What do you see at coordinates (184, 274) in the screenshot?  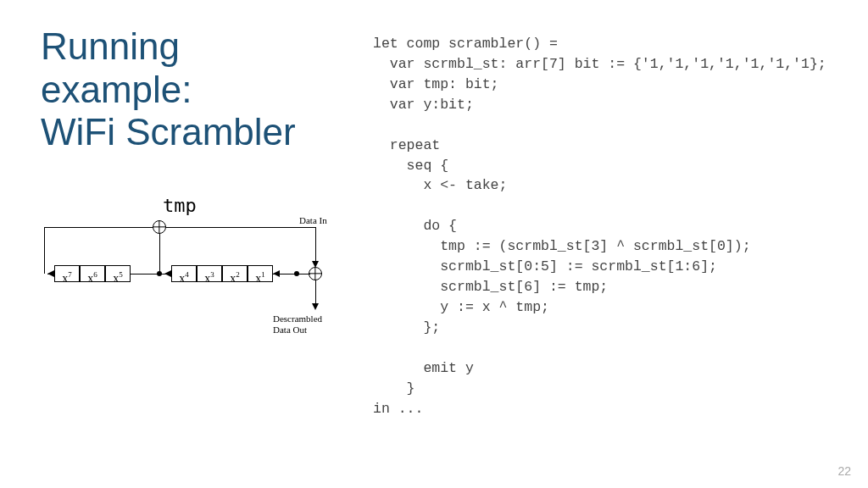 I see `register-x4: x4` at bounding box center [184, 274].